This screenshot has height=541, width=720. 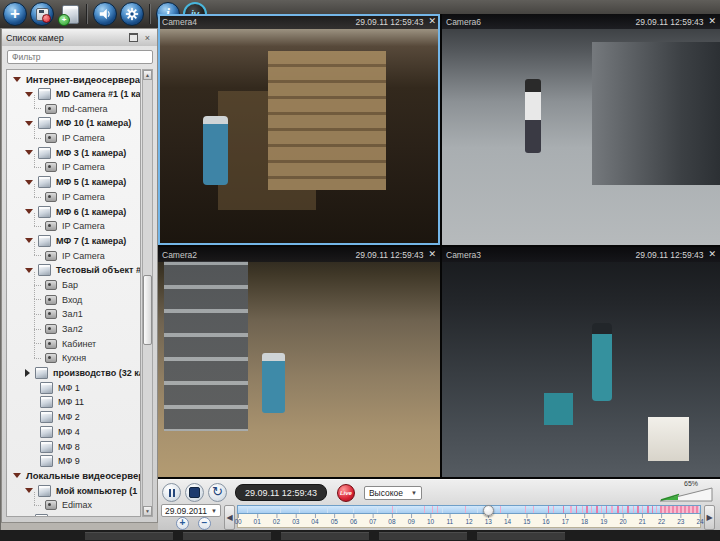 What do you see at coordinates (182, 524) in the screenshot?
I see `timeline-zoom-in-button: +` at bounding box center [182, 524].